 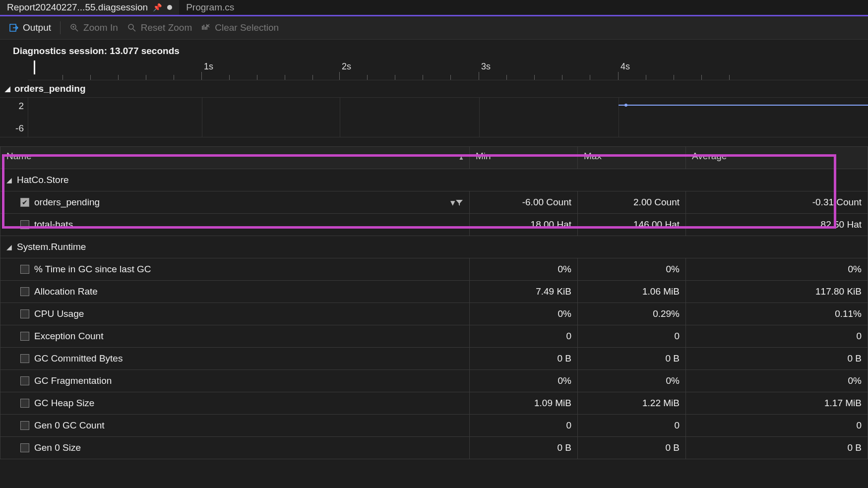 I want to click on cell-max: 0%, so click(x=632, y=270).